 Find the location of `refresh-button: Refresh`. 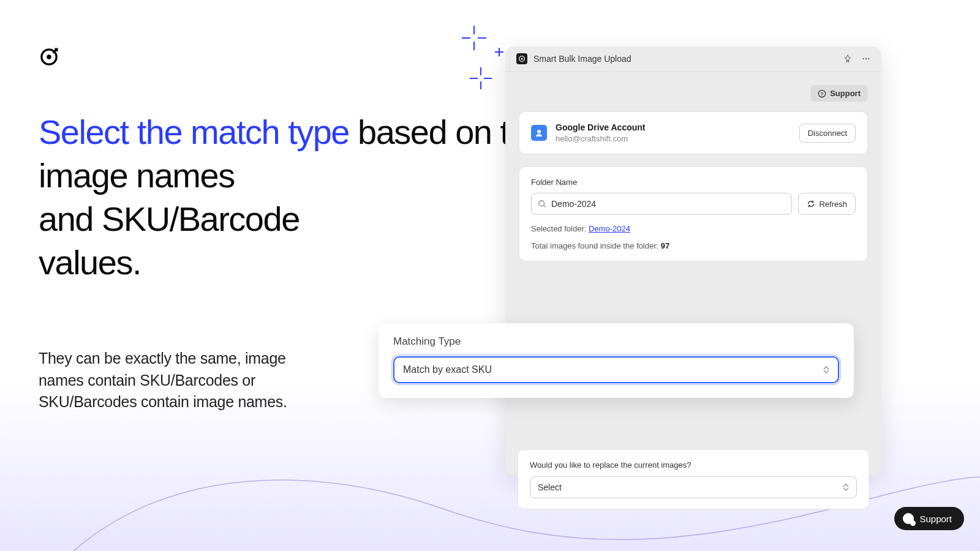

refresh-button: Refresh is located at coordinates (827, 204).